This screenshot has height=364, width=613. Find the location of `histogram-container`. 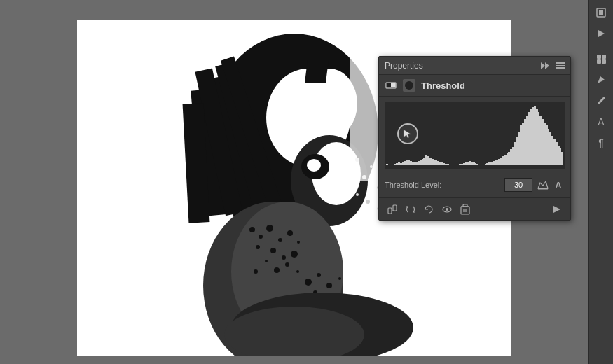

histogram-container is located at coordinates (475, 134).